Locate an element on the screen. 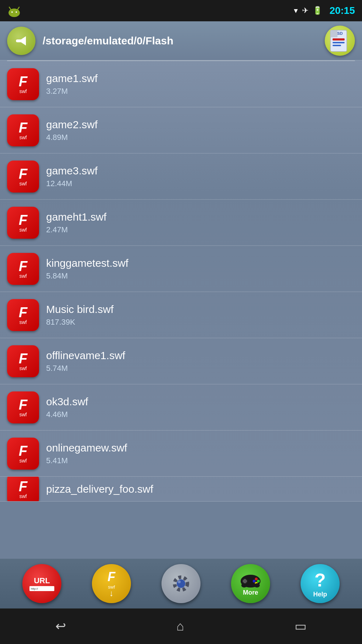  home-system-button: ⌂ is located at coordinates (180, 626).